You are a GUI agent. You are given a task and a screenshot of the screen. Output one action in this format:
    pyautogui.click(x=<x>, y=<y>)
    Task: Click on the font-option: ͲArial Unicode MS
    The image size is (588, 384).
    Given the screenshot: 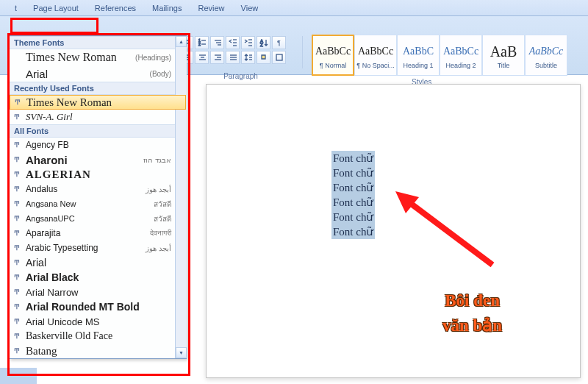 What is the action you would take?
    pyautogui.click(x=98, y=321)
    